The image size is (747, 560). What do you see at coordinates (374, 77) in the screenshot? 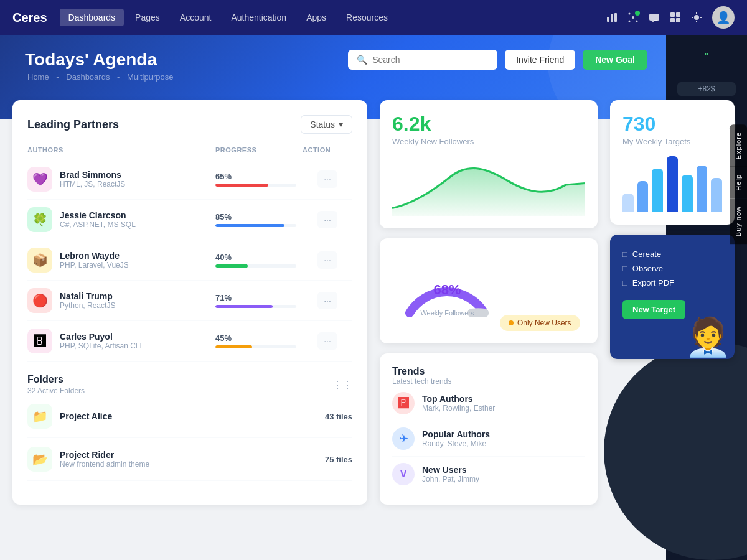
I see `breadcrumb: Home - Dashboards - Multipurpose` at bounding box center [374, 77].